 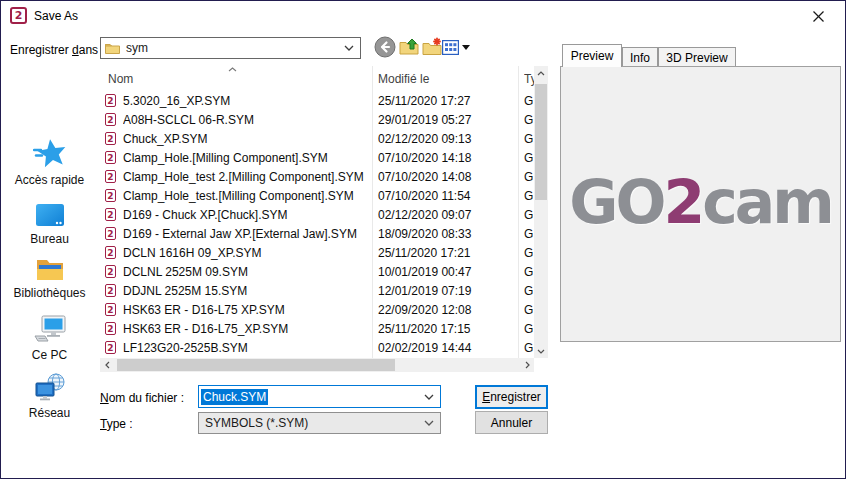 I want to click on filename-label: Nom du fichier :, so click(x=142, y=398).